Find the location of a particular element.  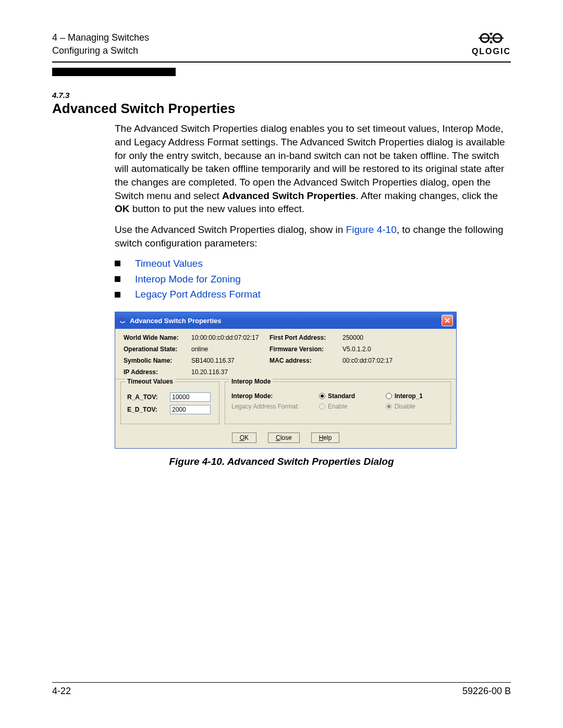

symbolic-name-value: SB1400.116.37 is located at coordinates (230, 361).